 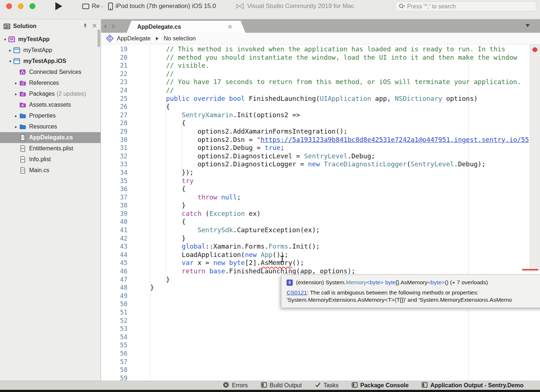 I want to click on line-number: 50, so click(x=114, y=304).